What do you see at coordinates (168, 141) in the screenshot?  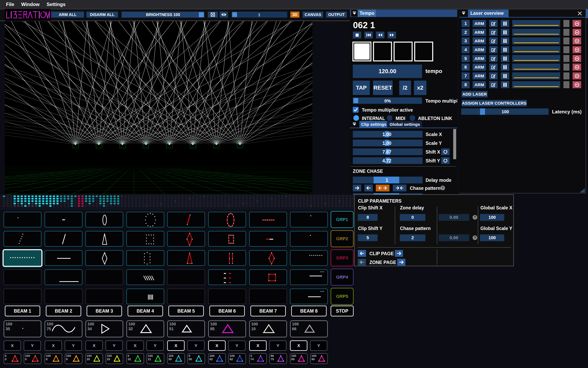 I see `svg-text: 5` at bounding box center [168, 141].